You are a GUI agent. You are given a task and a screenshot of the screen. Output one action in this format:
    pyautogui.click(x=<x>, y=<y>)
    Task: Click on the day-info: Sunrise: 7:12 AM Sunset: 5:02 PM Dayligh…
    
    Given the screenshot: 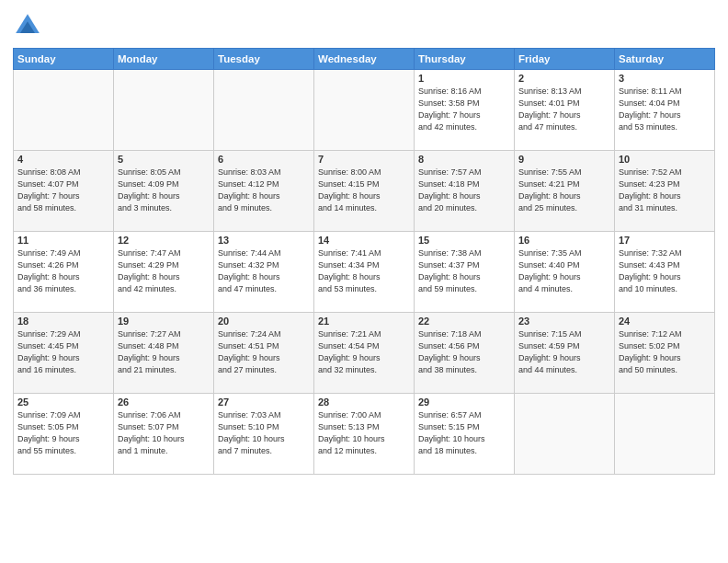 What is the action you would take?
    pyautogui.click(x=665, y=352)
    